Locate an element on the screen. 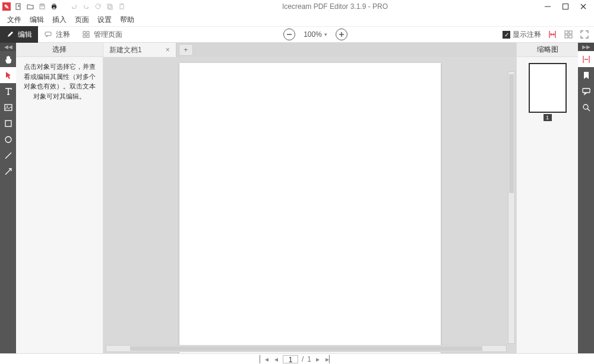 This screenshot has width=594, height=364. image-tool is located at coordinates (8, 107).